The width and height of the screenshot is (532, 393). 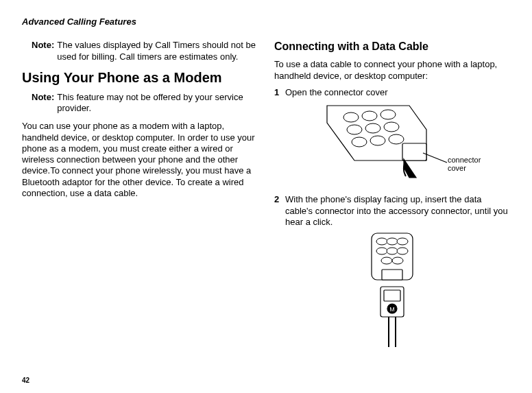 What do you see at coordinates (145, 51) in the screenshot?
I see `note-call-timers: Note: The values displayed by Call Timer…` at bounding box center [145, 51].